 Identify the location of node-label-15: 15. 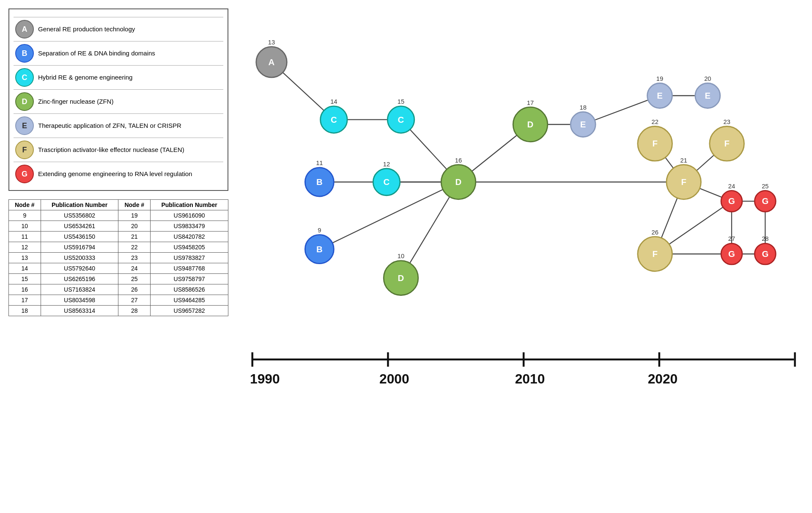
(401, 102).